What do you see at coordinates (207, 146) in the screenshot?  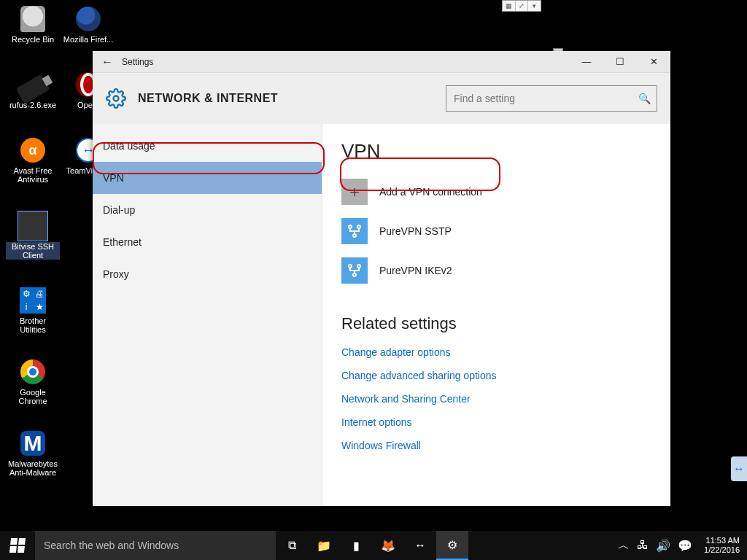 I see `sidebar-item-data-usage: Data usage` at bounding box center [207, 146].